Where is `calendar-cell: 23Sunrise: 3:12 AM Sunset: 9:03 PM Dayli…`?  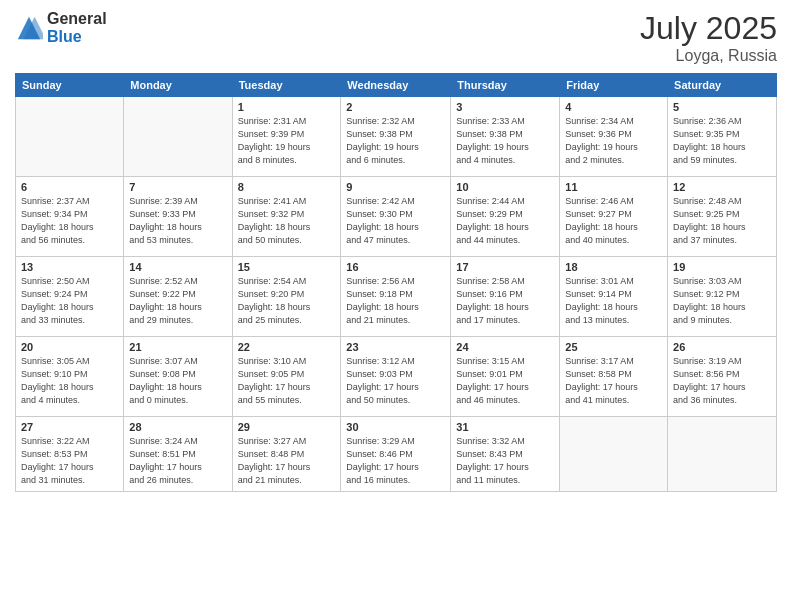 calendar-cell: 23Sunrise: 3:12 AM Sunset: 9:03 PM Dayli… is located at coordinates (396, 377).